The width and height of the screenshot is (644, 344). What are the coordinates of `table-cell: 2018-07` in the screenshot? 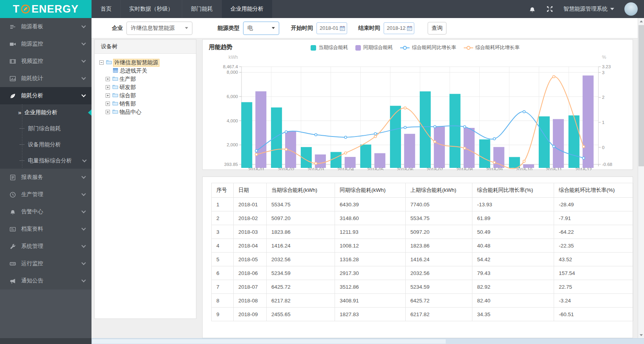 It's located at (250, 287).